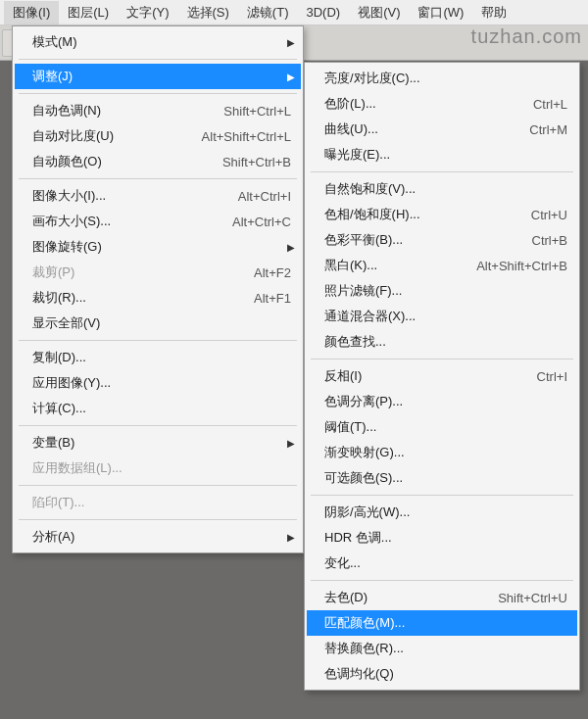  I want to click on menuitem-desaturate: 去色(D) Shift+Ctrl+U, so click(442, 598).